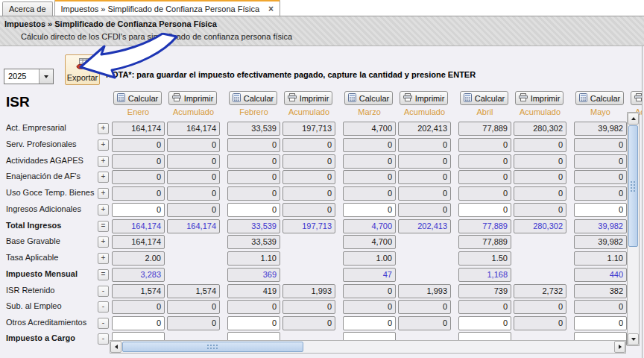 The height and width of the screenshot is (358, 644). I want to click on calculate-button-marzo: Calcular, so click(368, 98).